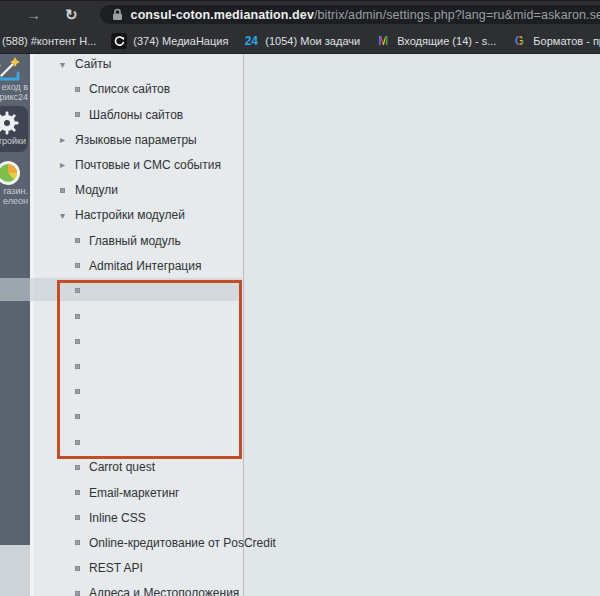 This screenshot has width=600, height=596. Describe the element at coordinates (49, 41) in the screenshot. I see `bookmark-label: (588) #контент Н...` at that location.